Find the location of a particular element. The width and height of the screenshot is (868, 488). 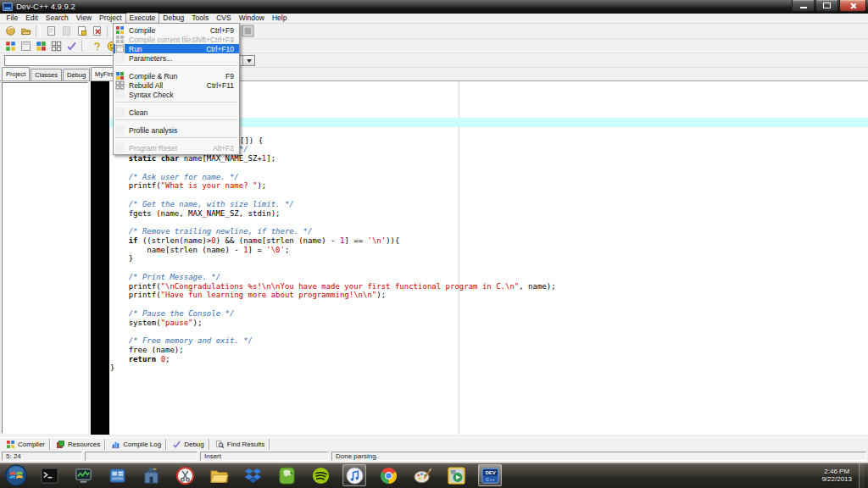

taskbar-app-chrome is located at coordinates (388, 475).